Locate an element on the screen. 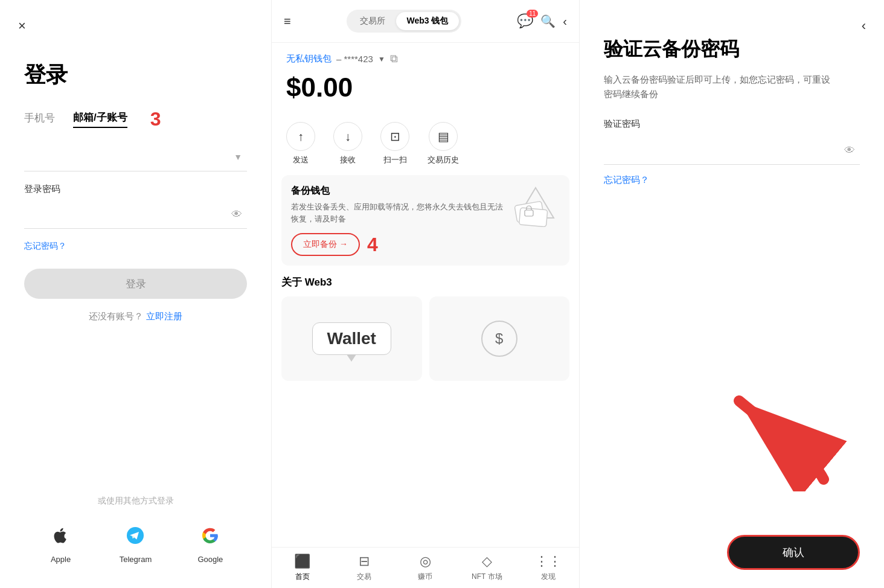 This screenshot has width=884, height=588. register-link: 立即注册 is located at coordinates (164, 316).